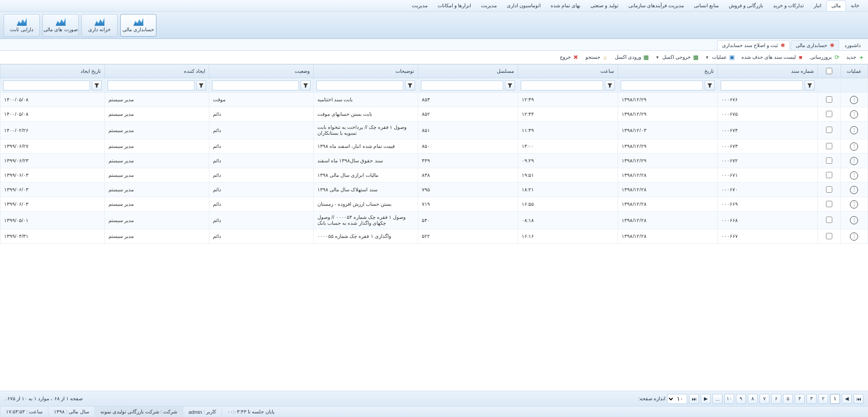 The image size is (868, 417). What do you see at coordinates (99, 25) in the screenshot?
I see `ribbon-button: خزانه داری` at bounding box center [99, 25].